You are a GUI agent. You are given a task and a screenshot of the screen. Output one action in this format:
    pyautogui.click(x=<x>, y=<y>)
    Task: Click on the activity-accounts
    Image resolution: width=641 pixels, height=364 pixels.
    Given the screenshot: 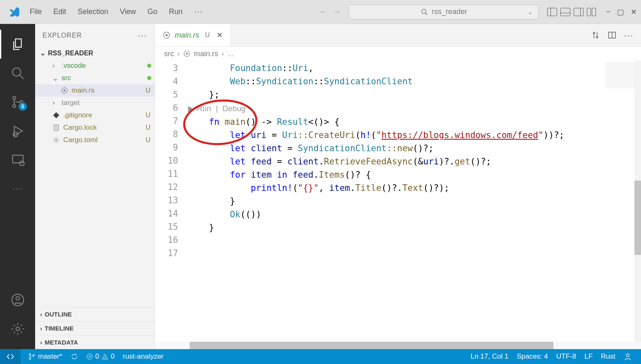 What is the action you would take?
    pyautogui.click(x=17, y=300)
    